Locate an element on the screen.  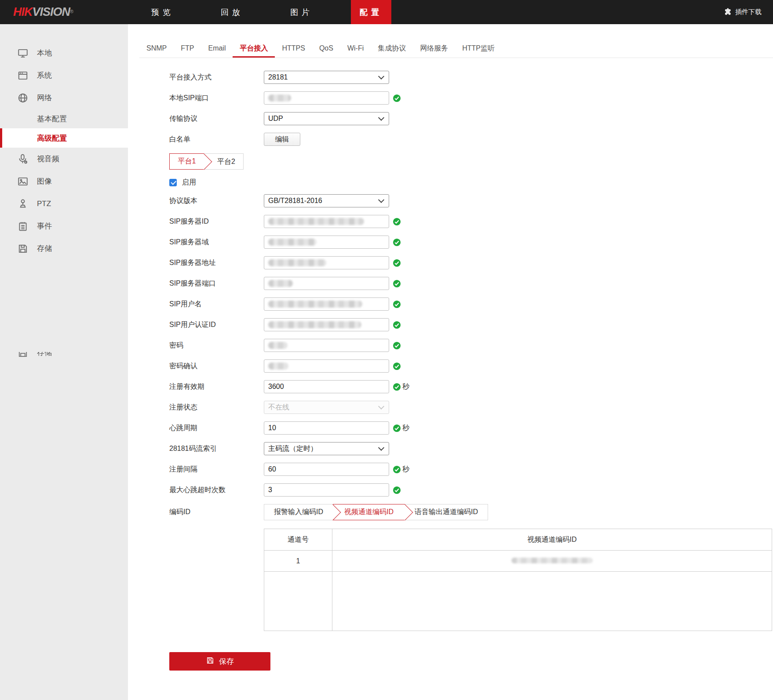
storage-disk-icon is located at coordinates (23, 355).